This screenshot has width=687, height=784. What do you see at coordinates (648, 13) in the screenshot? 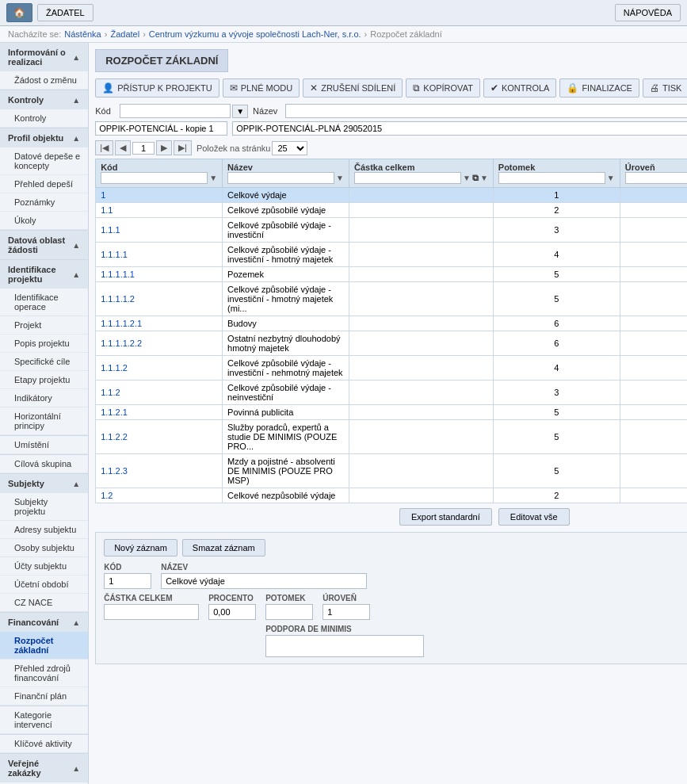
I see `napoveda-button: NÁPOVĚDA` at bounding box center [648, 13].